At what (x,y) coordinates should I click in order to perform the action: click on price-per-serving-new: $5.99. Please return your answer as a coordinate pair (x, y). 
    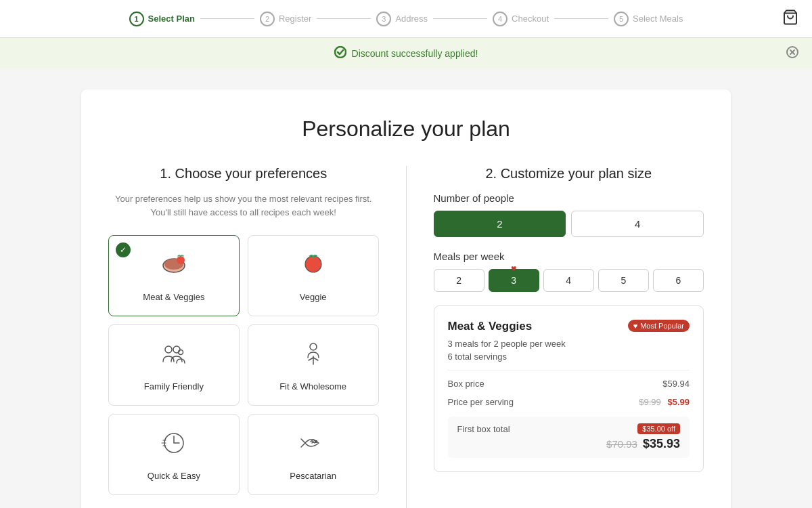
    Looking at the image, I should click on (678, 402).